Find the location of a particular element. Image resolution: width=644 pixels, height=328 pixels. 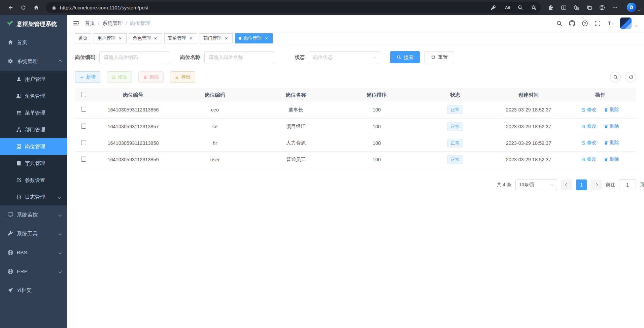

browser-menu-icon is located at coordinates (615, 7).